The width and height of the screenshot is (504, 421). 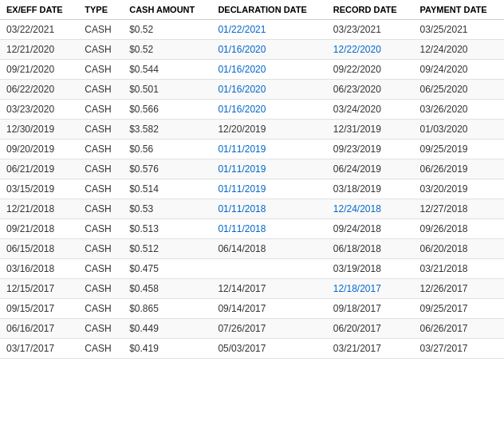 What do you see at coordinates (252, 190) in the screenshot?
I see `table-row: 03/15/2019CASH$0.51401/11/201903/18/2019…` at bounding box center [252, 190].